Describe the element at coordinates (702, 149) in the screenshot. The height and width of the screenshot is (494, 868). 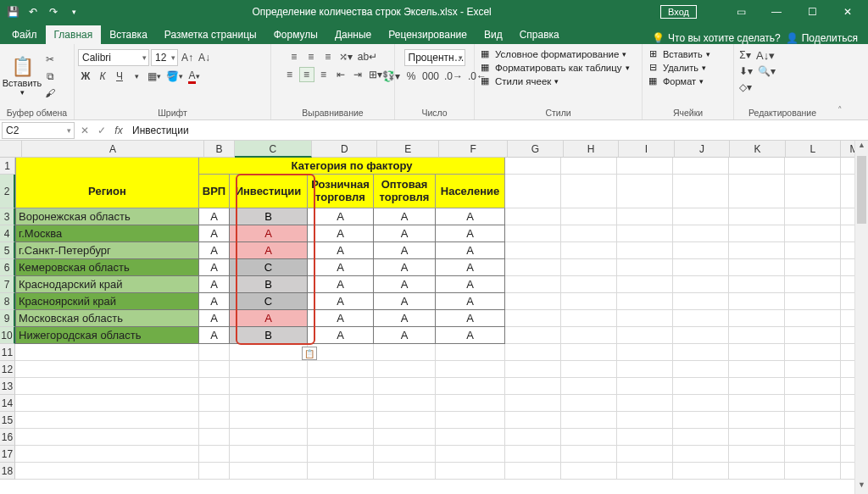
I see `column-header: J` at that location.